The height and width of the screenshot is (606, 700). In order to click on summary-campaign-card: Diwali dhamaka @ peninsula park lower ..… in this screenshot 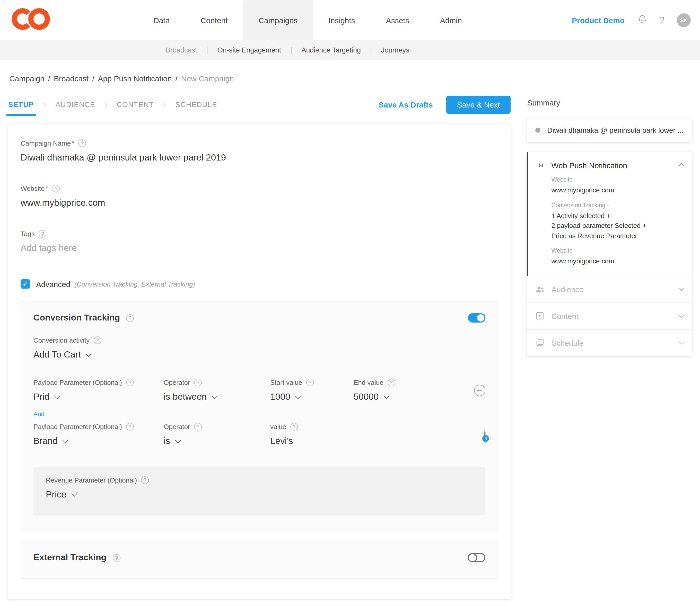, I will do `click(610, 130)`.